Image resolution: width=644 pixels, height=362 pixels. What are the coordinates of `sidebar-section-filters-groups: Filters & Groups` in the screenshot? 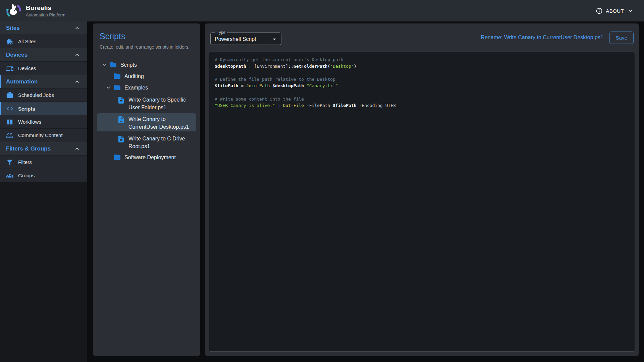 It's located at (44, 149).